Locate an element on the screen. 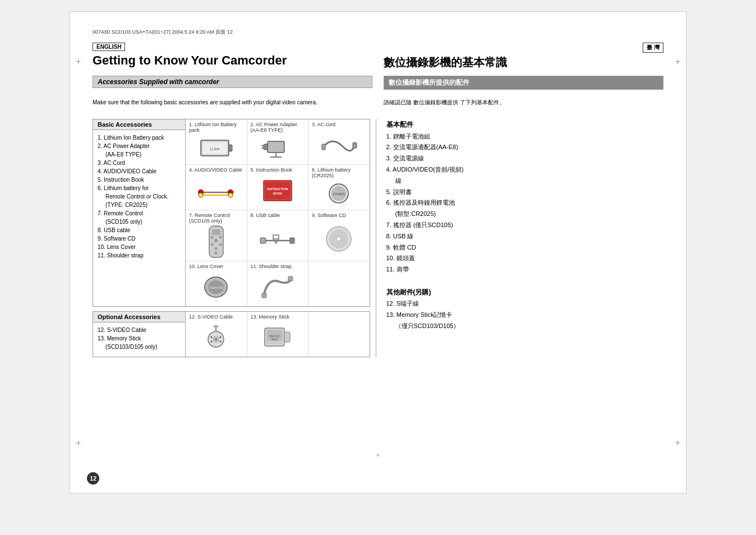 The width and height of the screenshot is (756, 535). zh-item-8: 8. USB 線 is located at coordinates (525, 237).